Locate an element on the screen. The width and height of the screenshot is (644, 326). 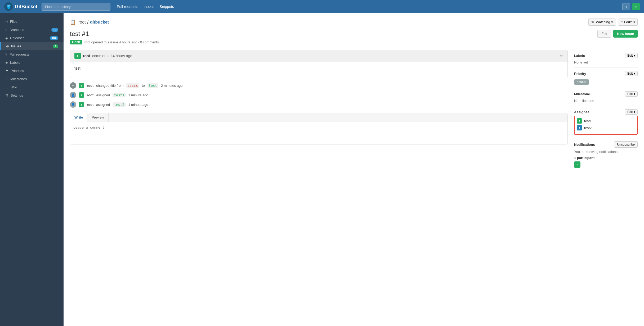
issue-title-actions: Edit New issue is located at coordinates (618, 34).